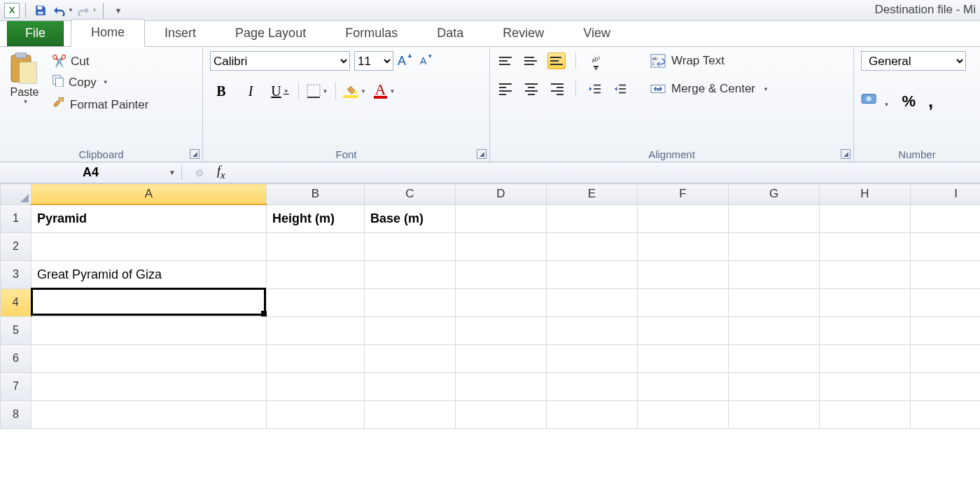 The width and height of the screenshot is (980, 490). What do you see at coordinates (316, 274) in the screenshot?
I see `cell-B3` at bounding box center [316, 274].